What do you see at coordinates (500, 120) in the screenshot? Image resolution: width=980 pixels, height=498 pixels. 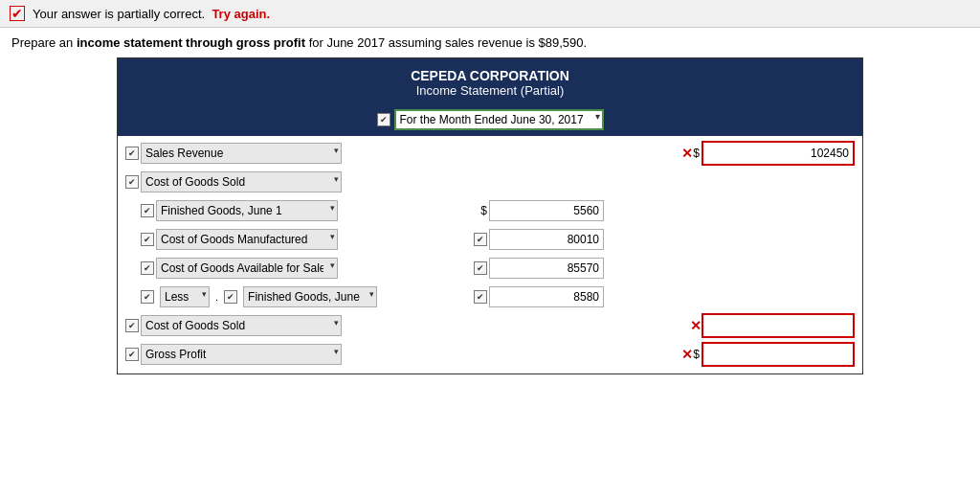 I see `period-select: For the Month Ended June 30, 2017` at bounding box center [500, 120].